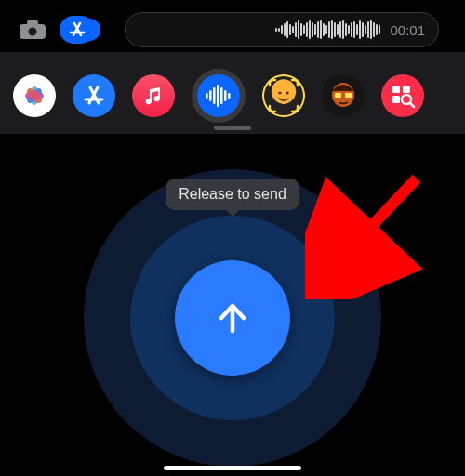 This screenshot has width=465, height=476. Describe the element at coordinates (284, 96) in the screenshot. I see `drawer-app-memoji-scan` at that location.